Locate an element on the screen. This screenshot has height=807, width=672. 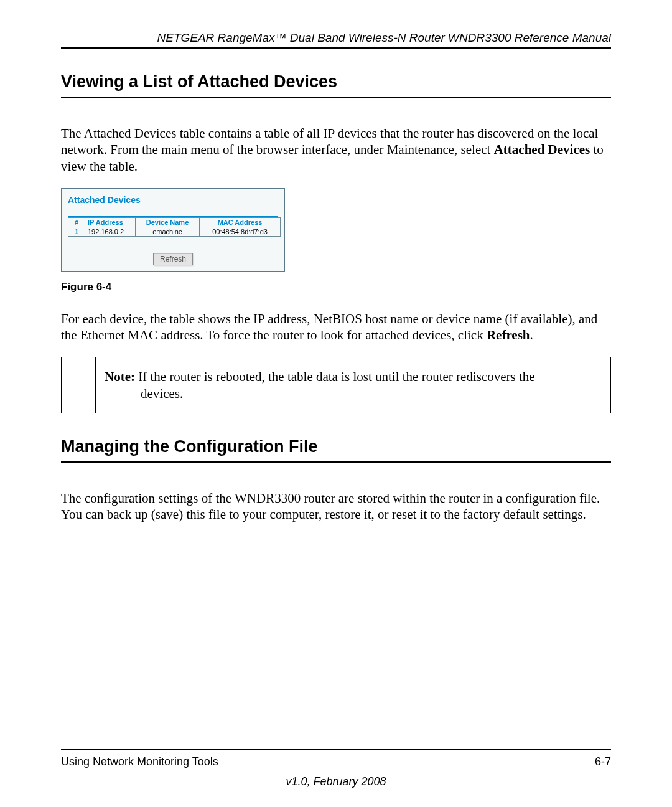
running-header: NETGEAR RangeMax™ Dual Band Wireless-N R… is located at coordinates (336, 40).